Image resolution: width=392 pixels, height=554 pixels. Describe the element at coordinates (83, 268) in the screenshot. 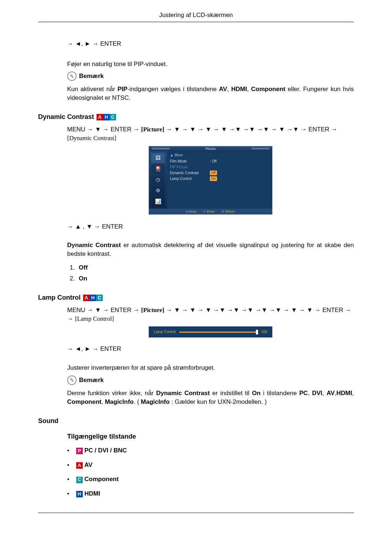

I see `t: Off` at that location.